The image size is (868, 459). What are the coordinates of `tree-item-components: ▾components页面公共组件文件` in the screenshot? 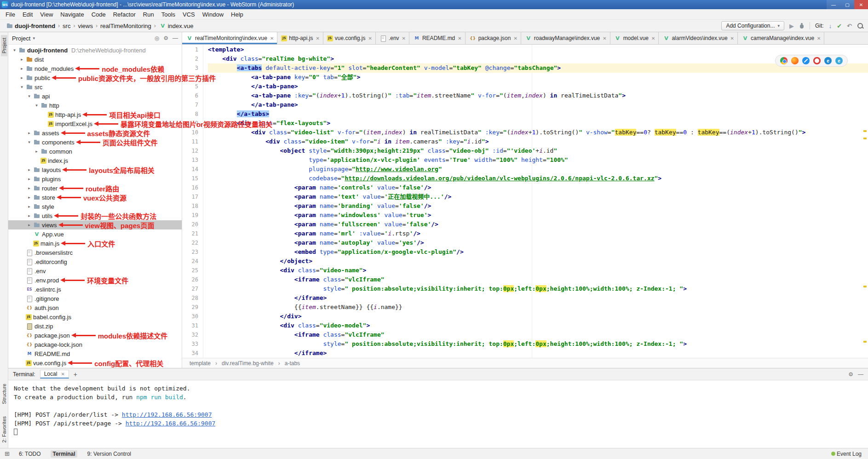 It's located at (95, 142).